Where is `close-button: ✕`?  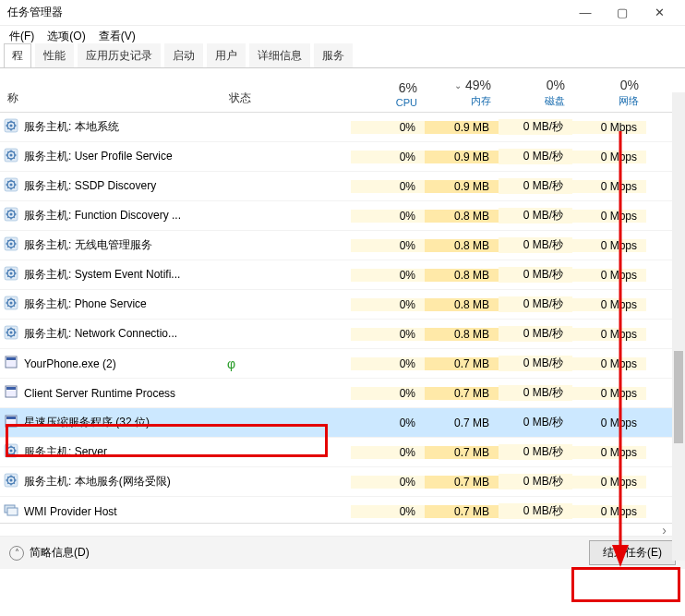
close-button: ✕ is located at coordinates (659, 13).